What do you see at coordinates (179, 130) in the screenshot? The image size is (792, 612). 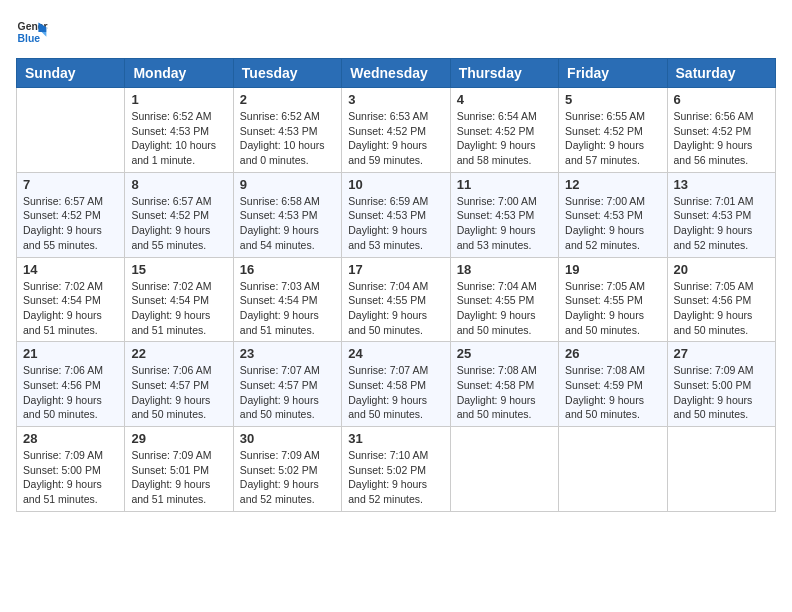 I see `day-cell: 1Sunrise: 6:52 AMSunset: 4:53 PMDaylight…` at bounding box center [179, 130].